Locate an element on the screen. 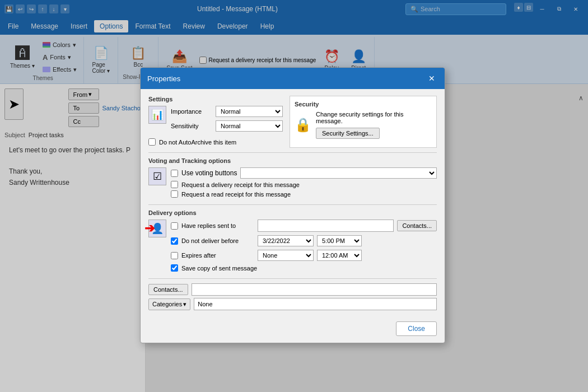 This screenshot has width=588, height=392. contacts-row: Contacts... is located at coordinates (292, 290).